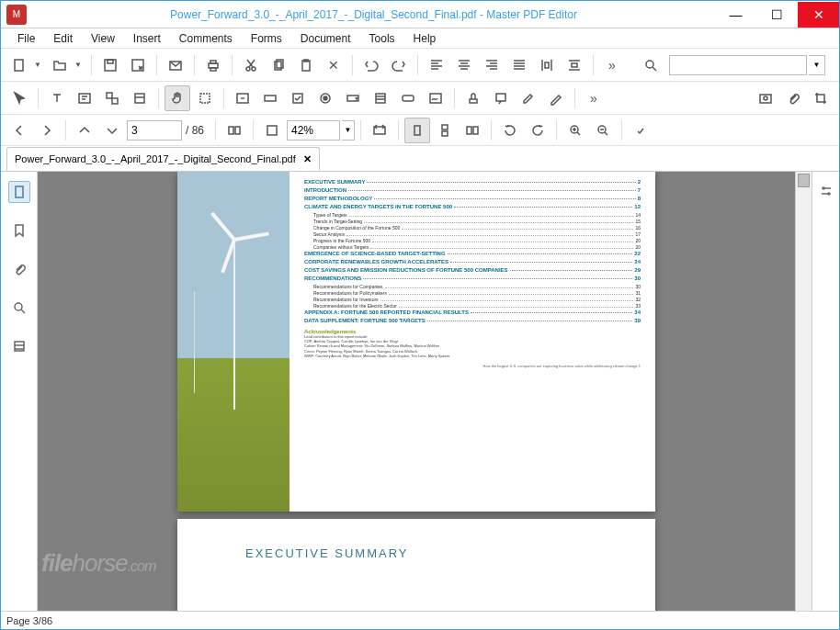  I want to click on fit-page-button, so click(272, 130).